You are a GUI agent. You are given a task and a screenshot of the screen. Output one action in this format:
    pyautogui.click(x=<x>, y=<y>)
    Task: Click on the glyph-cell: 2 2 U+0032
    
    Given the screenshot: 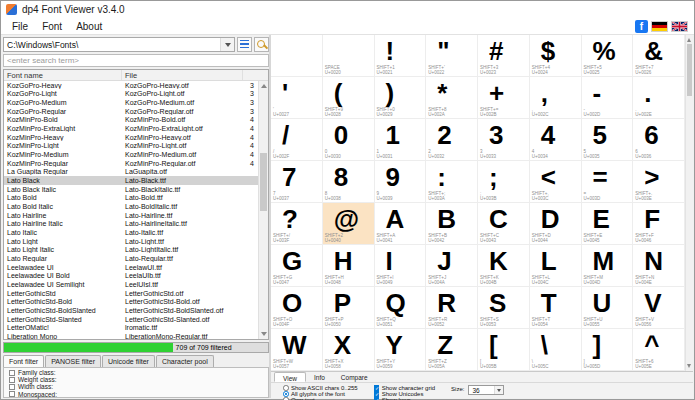 What is the action you would take?
    pyautogui.click(x=452, y=140)
    